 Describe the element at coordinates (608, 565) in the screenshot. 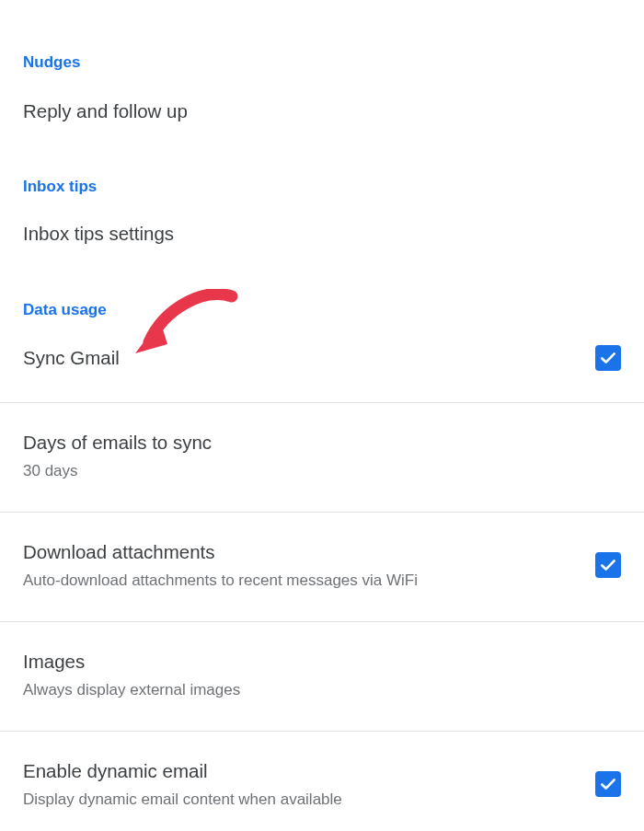

I see `checkbox-download-attachments` at that location.